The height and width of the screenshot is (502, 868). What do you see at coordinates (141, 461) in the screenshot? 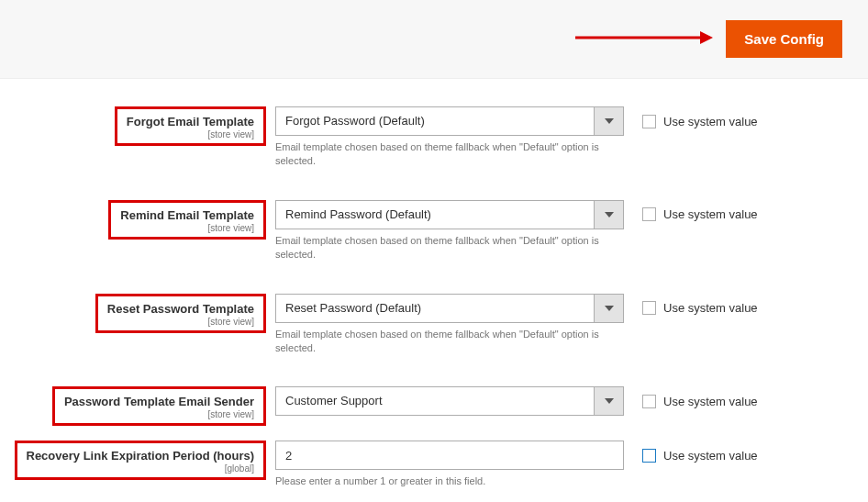
I see `label-recovery-link-expiration: Recovery Link Expiration Period (hours) …` at bounding box center [141, 461].